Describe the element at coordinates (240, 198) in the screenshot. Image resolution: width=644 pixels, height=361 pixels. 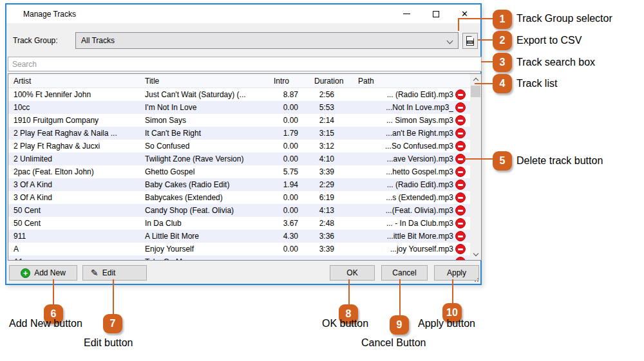
I see `table-row: 3 Of A Kind Babycakes (Extended) 0.00 6:…` at that location.